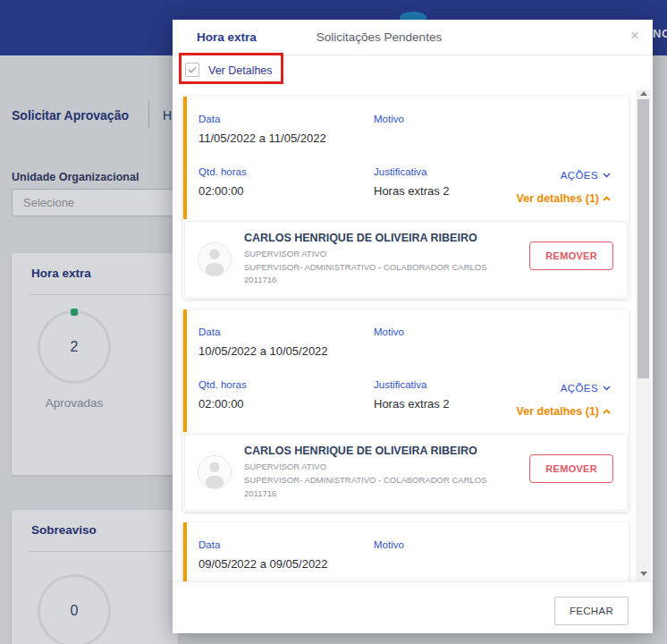  Describe the element at coordinates (644, 95) in the screenshot. I see `scroll-up-arrow` at that location.